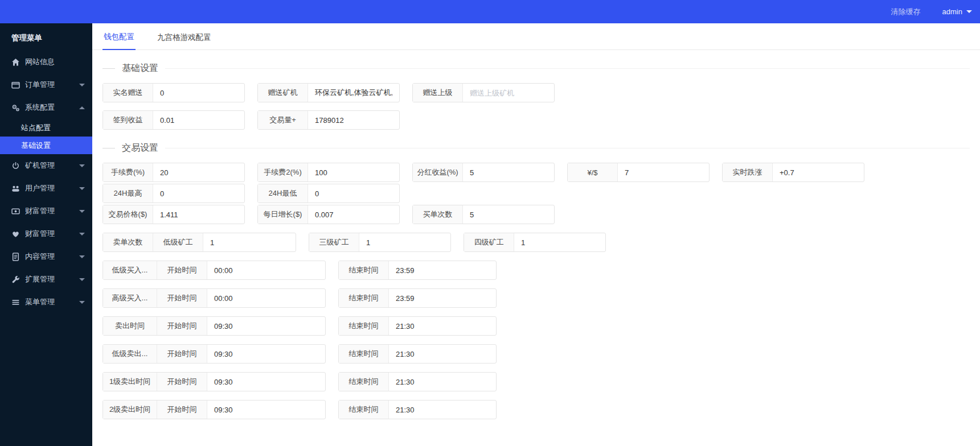  What do you see at coordinates (509, 214) in the screenshot?
I see `buy-order-count-input` at bounding box center [509, 214].